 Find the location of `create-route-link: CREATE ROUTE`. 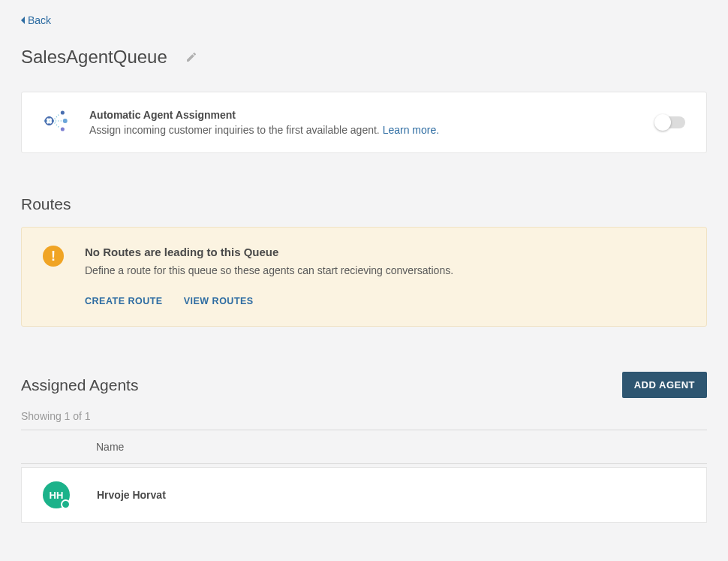

create-route-link: CREATE ROUTE is located at coordinates (124, 301).